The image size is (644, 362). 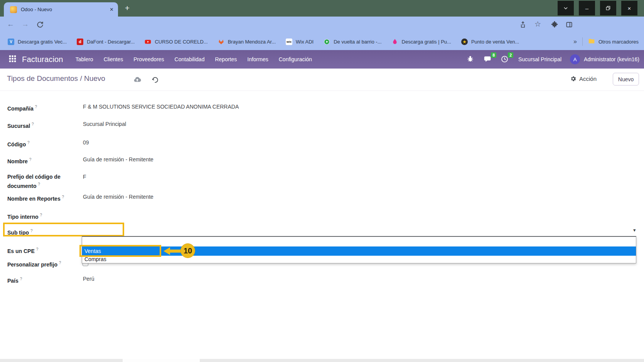 I want to click on side-panel-icon, so click(x=569, y=25).